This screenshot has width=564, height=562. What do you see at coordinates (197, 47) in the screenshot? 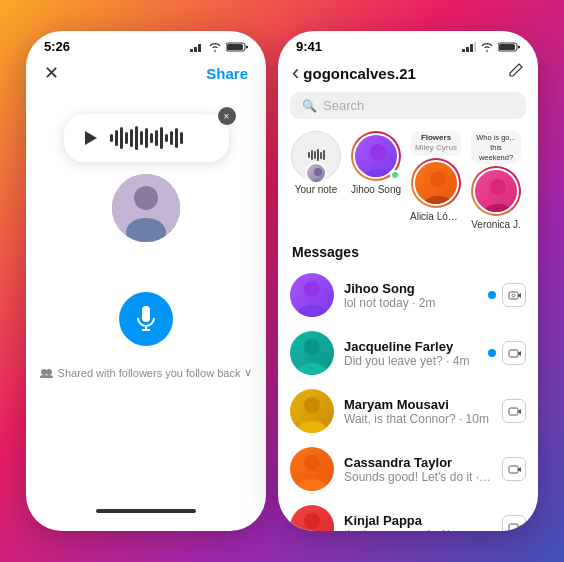
I see `signal-icon` at bounding box center [197, 47].